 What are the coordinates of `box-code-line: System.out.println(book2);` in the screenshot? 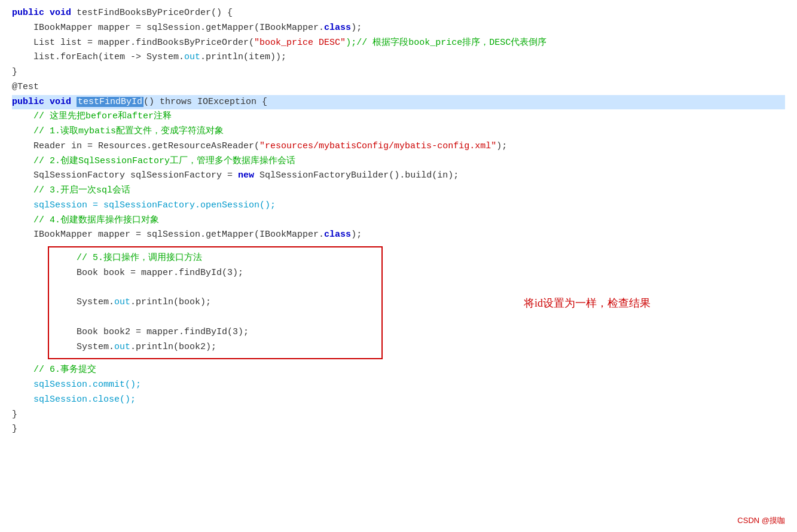 It's located at (215, 348).